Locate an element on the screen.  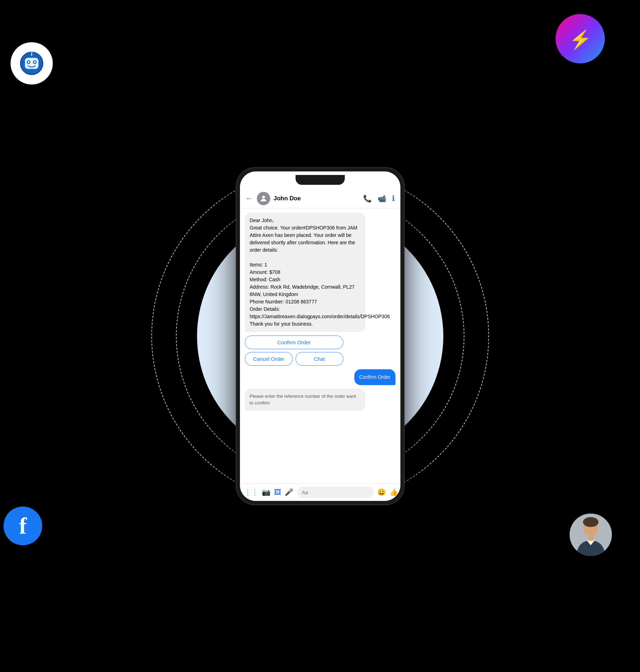
camera-icon: 📷 is located at coordinates (266, 492).